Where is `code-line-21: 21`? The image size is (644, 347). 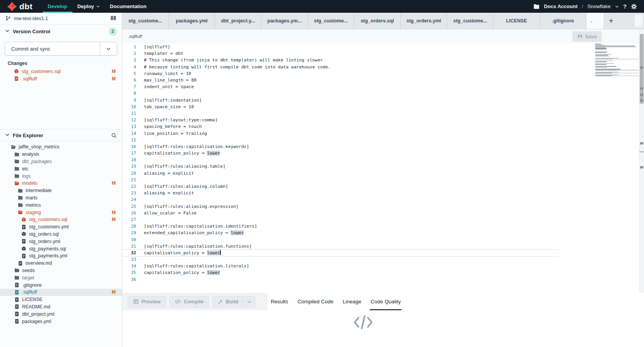
code-line-21: 21 is located at coordinates (340, 180).